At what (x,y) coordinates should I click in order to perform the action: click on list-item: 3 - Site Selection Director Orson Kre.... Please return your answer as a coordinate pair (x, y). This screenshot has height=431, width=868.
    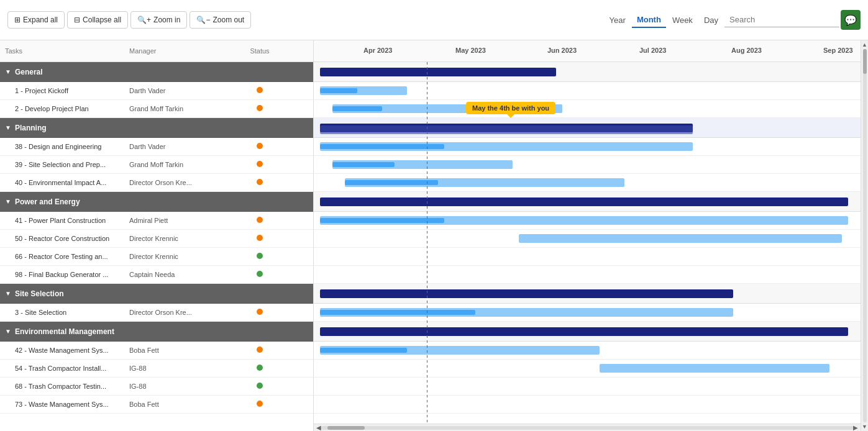
    Looking at the image, I should click on (157, 313).